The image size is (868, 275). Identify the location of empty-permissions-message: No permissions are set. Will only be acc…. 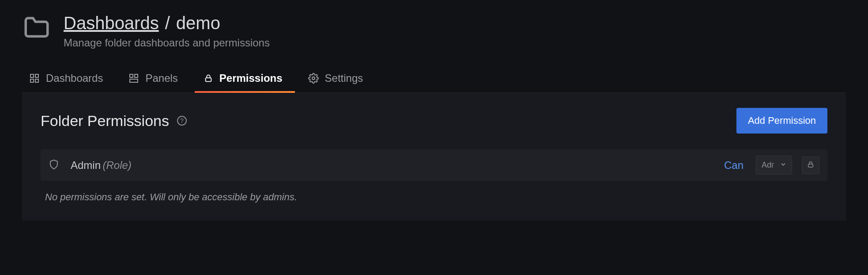
(434, 197).